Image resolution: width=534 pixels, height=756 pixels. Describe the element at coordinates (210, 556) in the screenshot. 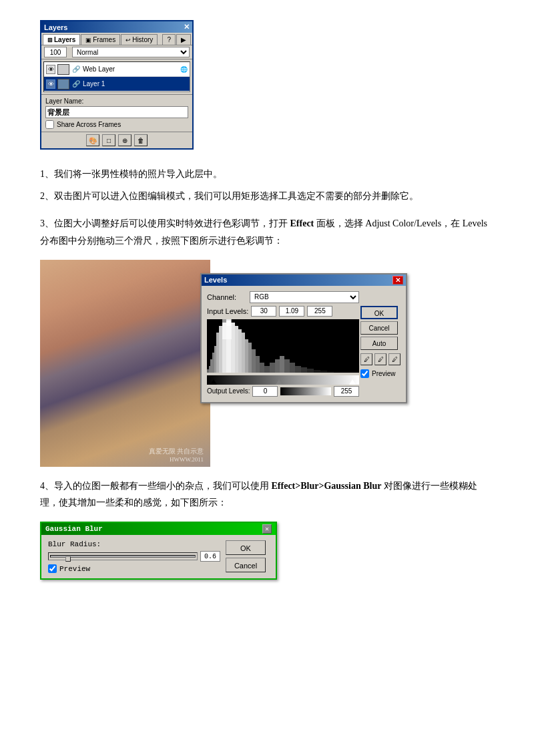

I see `blur-value: 0.6` at that location.